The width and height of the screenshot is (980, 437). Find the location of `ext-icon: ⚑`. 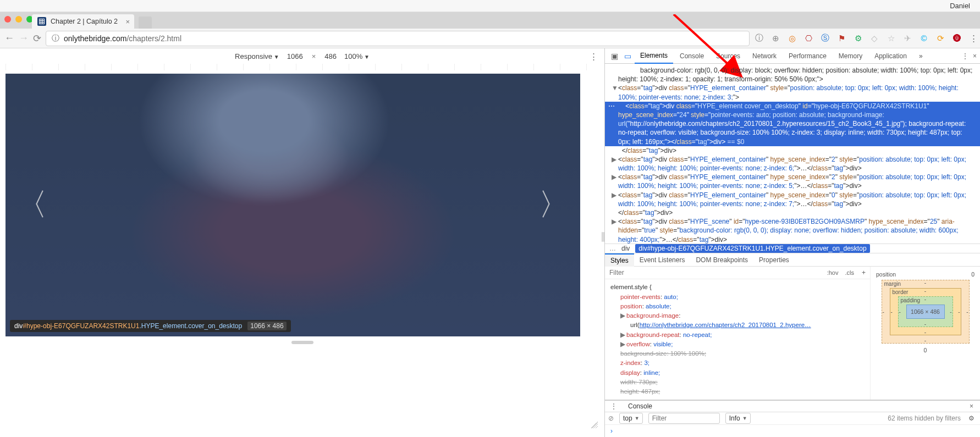

ext-icon: ⚑ is located at coordinates (841, 38).